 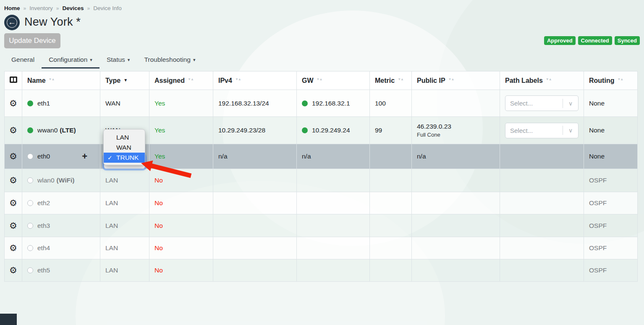 What do you see at coordinates (181, 203) in the screenshot?
I see `assigned-cell: No` at bounding box center [181, 203].